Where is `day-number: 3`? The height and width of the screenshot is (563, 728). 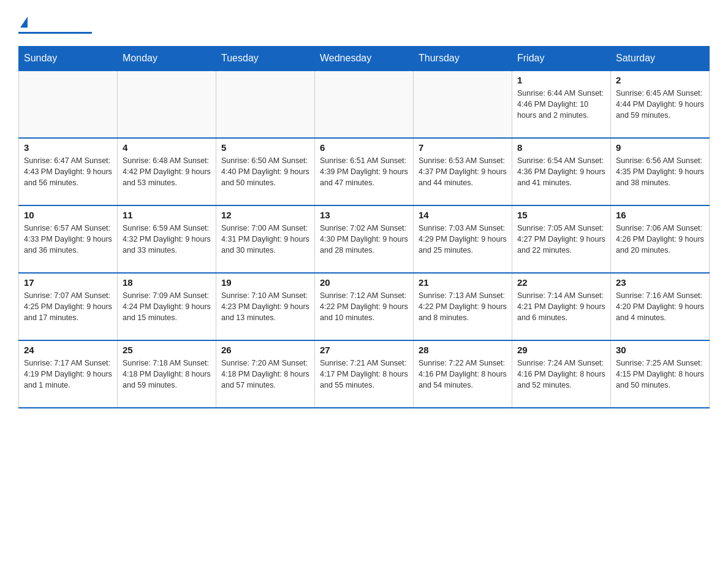
day-number: 3 is located at coordinates (68, 147).